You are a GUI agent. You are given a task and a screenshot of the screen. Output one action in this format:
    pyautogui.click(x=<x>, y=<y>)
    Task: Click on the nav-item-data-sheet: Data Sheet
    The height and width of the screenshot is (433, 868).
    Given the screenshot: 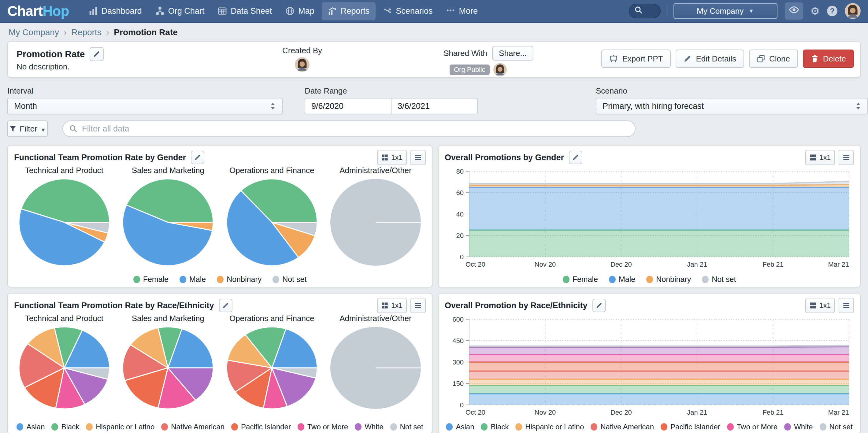 What is the action you would take?
    pyautogui.click(x=245, y=11)
    